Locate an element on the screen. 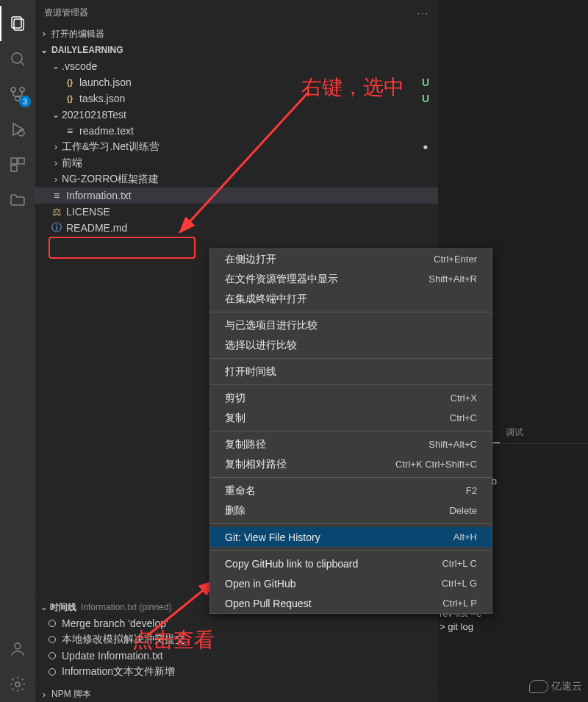 The image size is (588, 702). context-menu-item: 删除Delete is located at coordinates (351, 510).